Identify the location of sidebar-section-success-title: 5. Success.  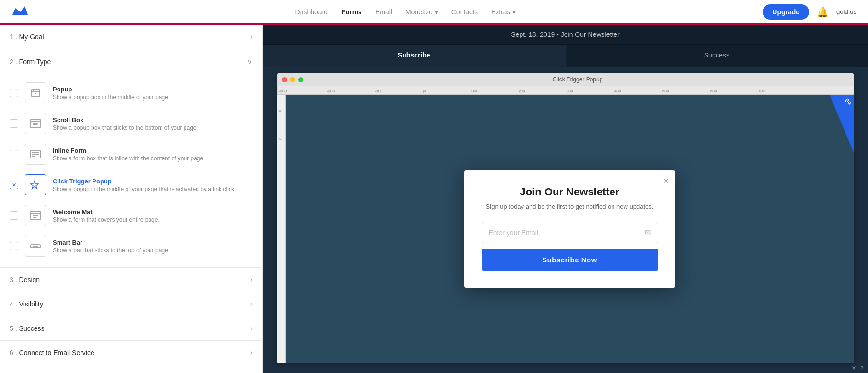
(27, 328).